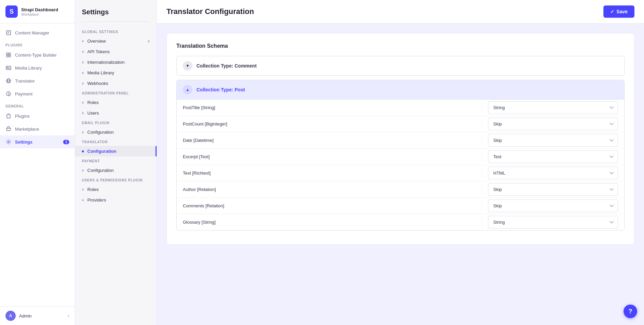  I want to click on sidebar-item-payment: $ Payment, so click(38, 94).